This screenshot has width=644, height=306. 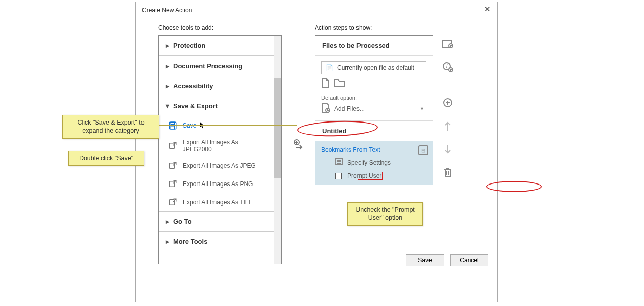 What do you see at coordinates (167, 10) in the screenshot?
I see `dialog-title: Create New Action` at bounding box center [167, 10].